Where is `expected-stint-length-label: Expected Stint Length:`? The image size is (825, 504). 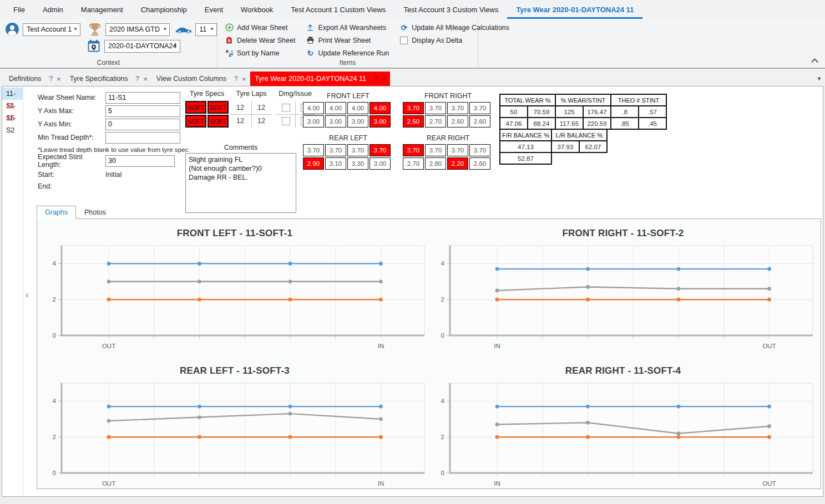
expected-stint-length-label: Expected Stint Length: is located at coordinates (72, 161).